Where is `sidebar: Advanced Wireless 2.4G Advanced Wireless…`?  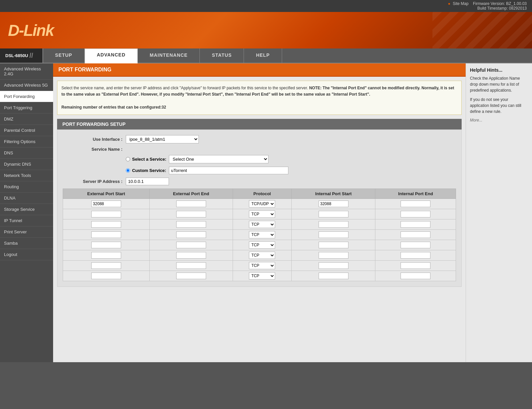 sidebar: Advanced Wireless 2.4G Advanced Wireless… is located at coordinates (27, 213).